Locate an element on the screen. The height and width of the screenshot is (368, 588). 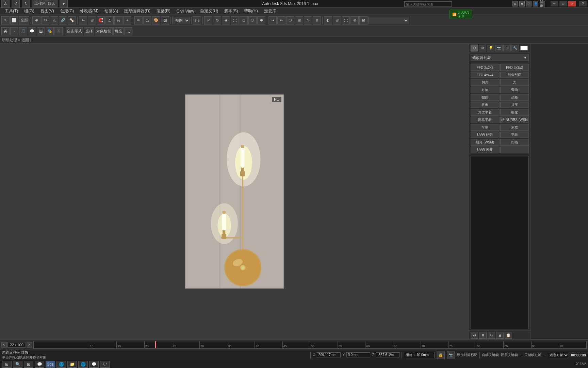
mod-bevel-section: 剖角剖面 is located at coordinates (514, 75).